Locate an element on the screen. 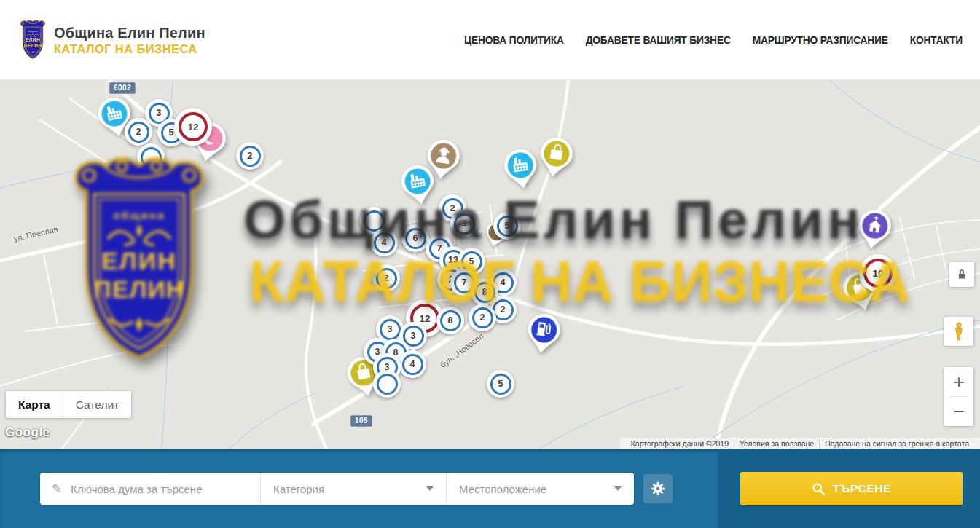 Image resolution: width=980 pixels, height=528 pixels. brand: община ЕЛИН ПЕЛИН Община Елин Пелин КАТА… is located at coordinates (112, 40).